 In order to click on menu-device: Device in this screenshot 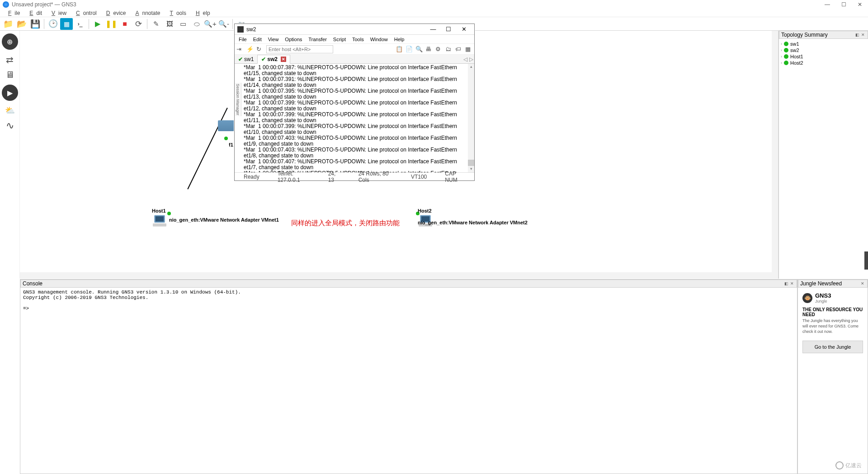, I will do `click(115, 13)`.